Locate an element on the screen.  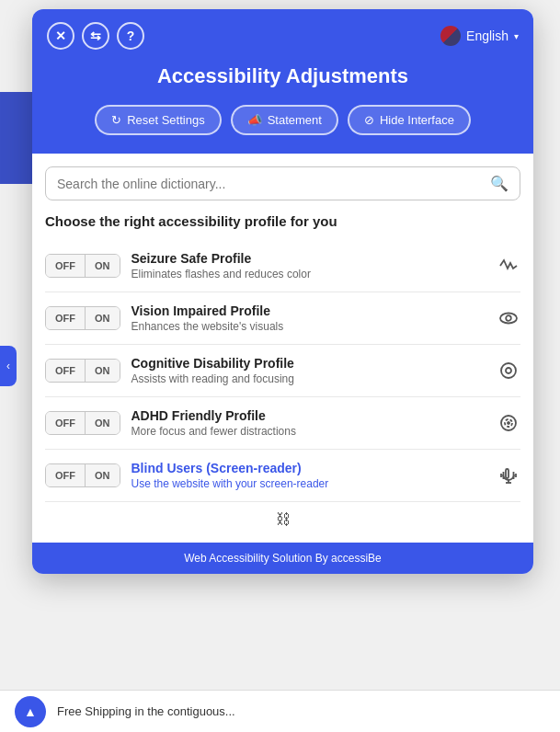
flag-icon is located at coordinates (451, 36).